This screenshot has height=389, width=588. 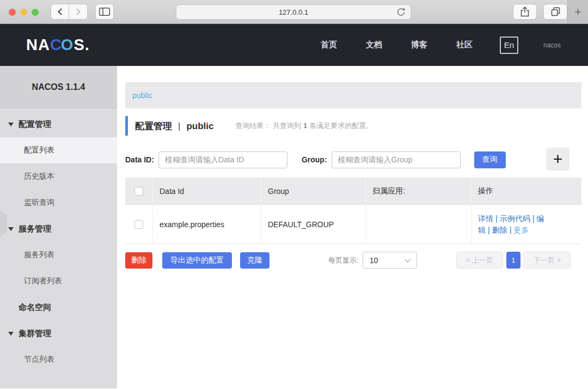 What do you see at coordinates (223, 160) in the screenshot?
I see `dataid-input` at bounding box center [223, 160].